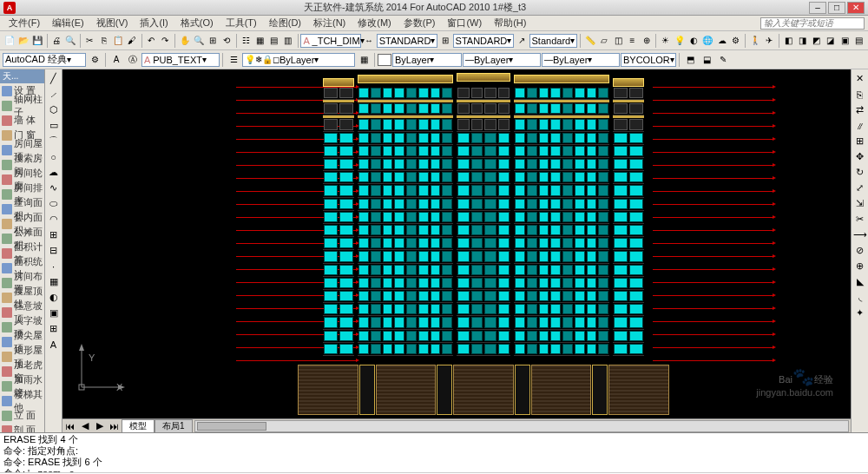 This screenshot has height=474, width=868. What do you see at coordinates (581, 60) in the screenshot?
I see `lineweight-combo: — ByLayer ▾` at bounding box center [581, 60].